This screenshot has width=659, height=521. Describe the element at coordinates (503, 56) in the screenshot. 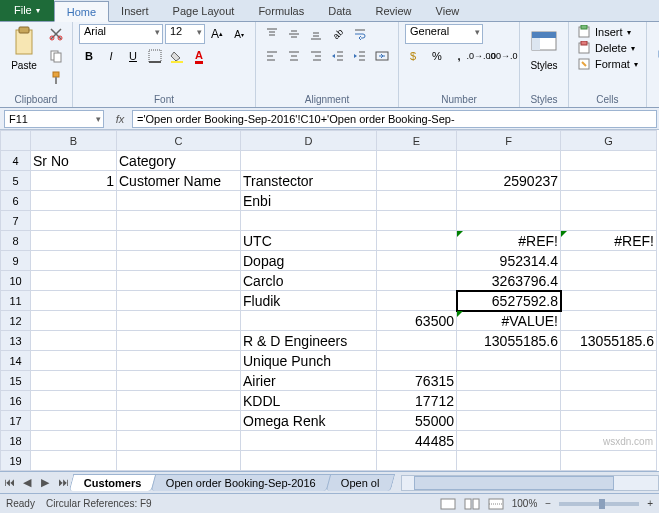

I see `decrease-decimal-button: .00→.0` at that location.